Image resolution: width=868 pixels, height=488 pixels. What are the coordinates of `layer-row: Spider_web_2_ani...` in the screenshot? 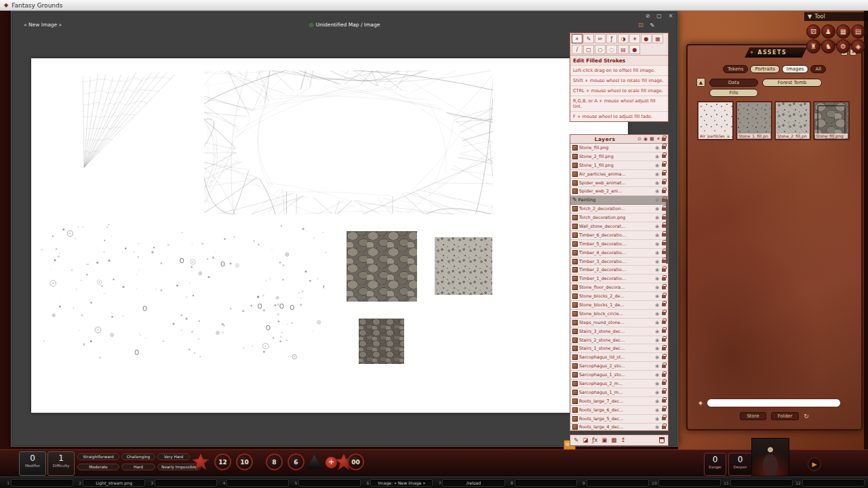 It's located at (619, 191).